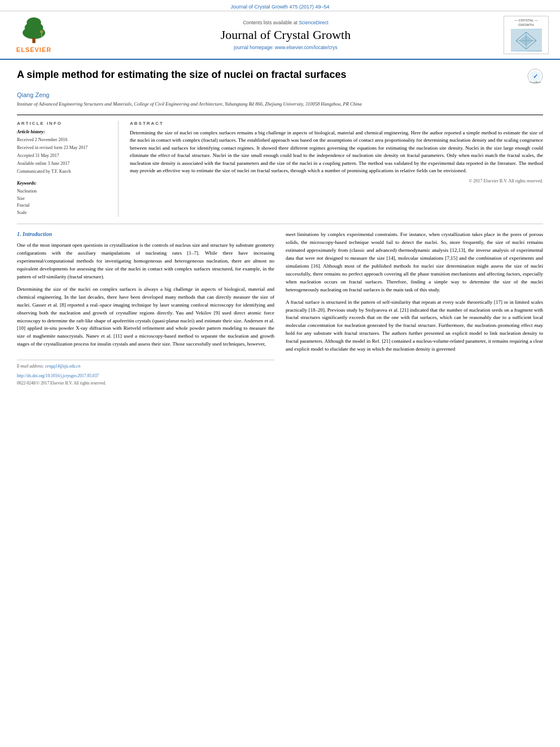  I want to click on right-paragraph-1: meet limitations by complex experimental…, so click(414, 263).